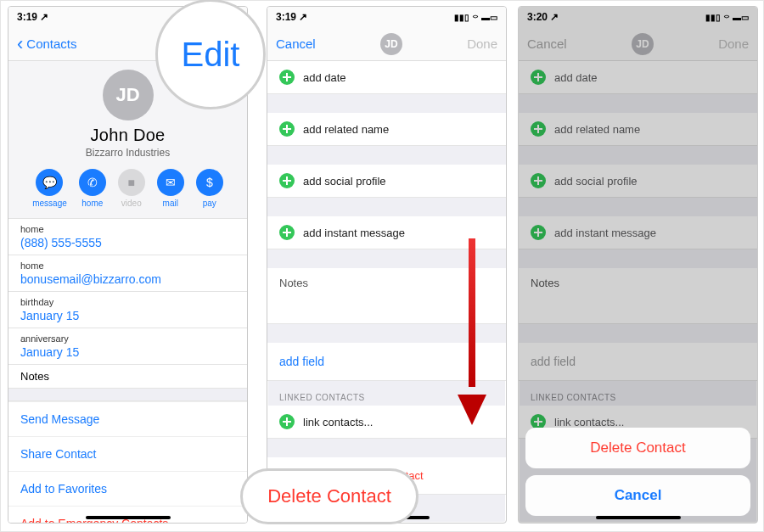 The image size is (764, 532). Describe the element at coordinates (132, 188) in the screenshot. I see `video-button: ■video` at that location.